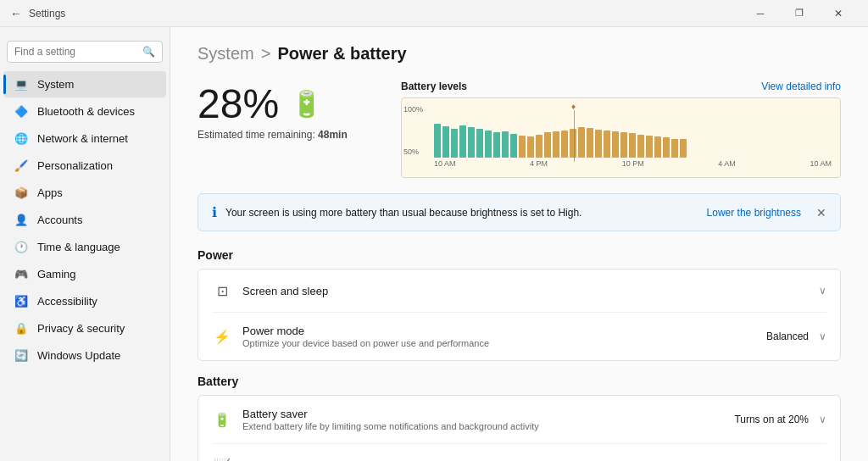 This screenshot has height=461, width=868. I want to click on chart-bars-container, so click(632, 131).